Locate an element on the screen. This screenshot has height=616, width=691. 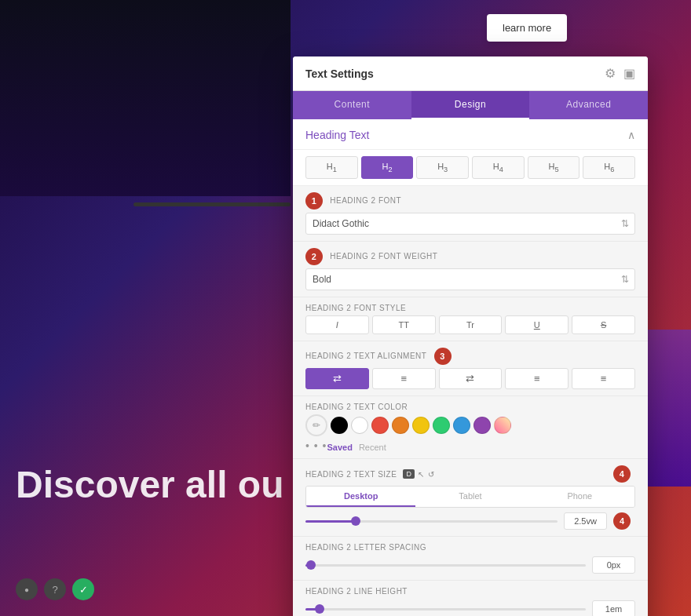
color-red is located at coordinates (380, 425).